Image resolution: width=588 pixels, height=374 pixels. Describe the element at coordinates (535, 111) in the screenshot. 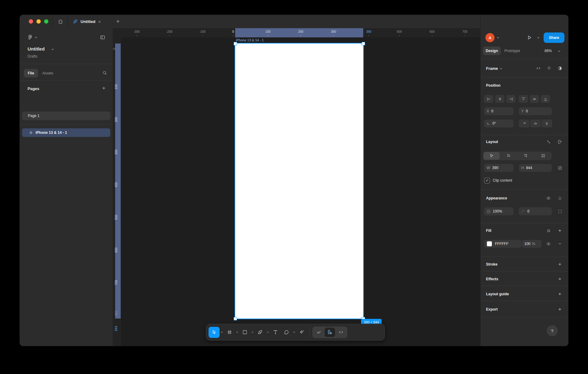

I see `y-input: Y0` at that location.